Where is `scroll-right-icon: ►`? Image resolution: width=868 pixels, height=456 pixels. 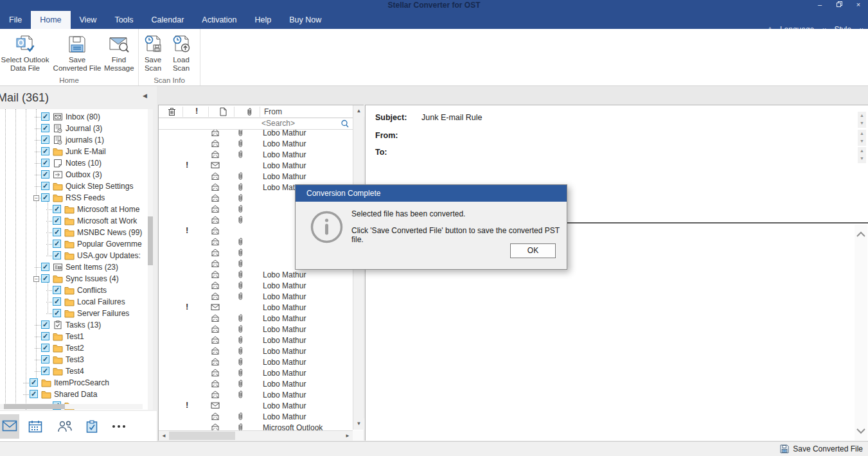 scroll-right-icon: ► is located at coordinates (348, 435).